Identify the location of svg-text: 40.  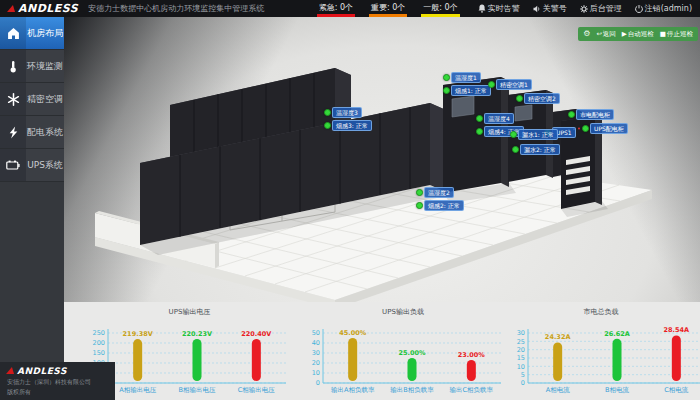
(316, 343).